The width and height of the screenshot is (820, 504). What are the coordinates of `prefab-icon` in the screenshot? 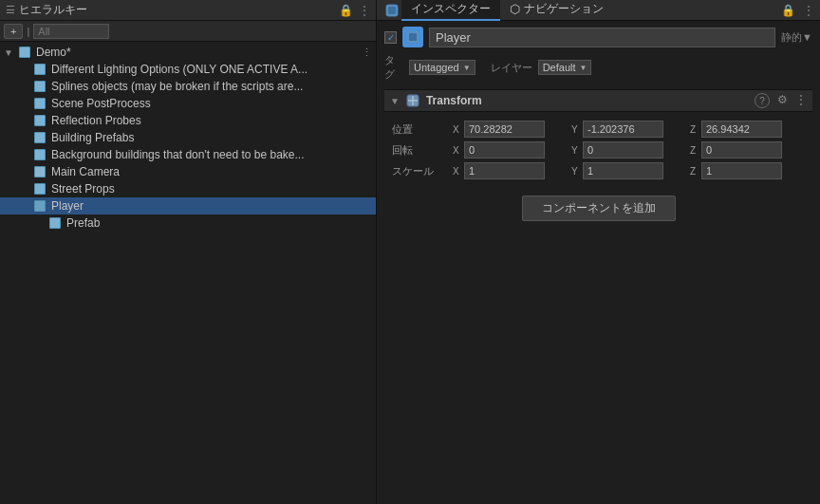 It's located at (55, 223).